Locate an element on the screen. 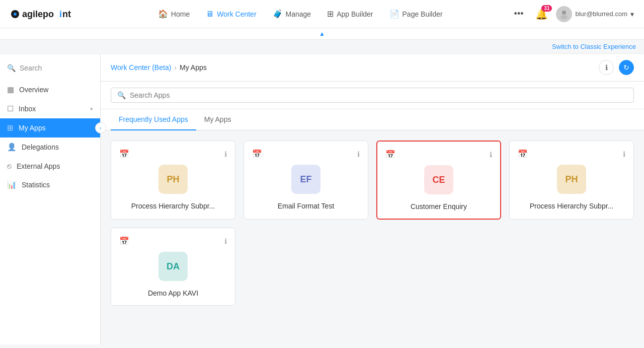 The image size is (644, 348). app-card-app2: 📅 ℹ EF Email Format Test is located at coordinates (306, 180).